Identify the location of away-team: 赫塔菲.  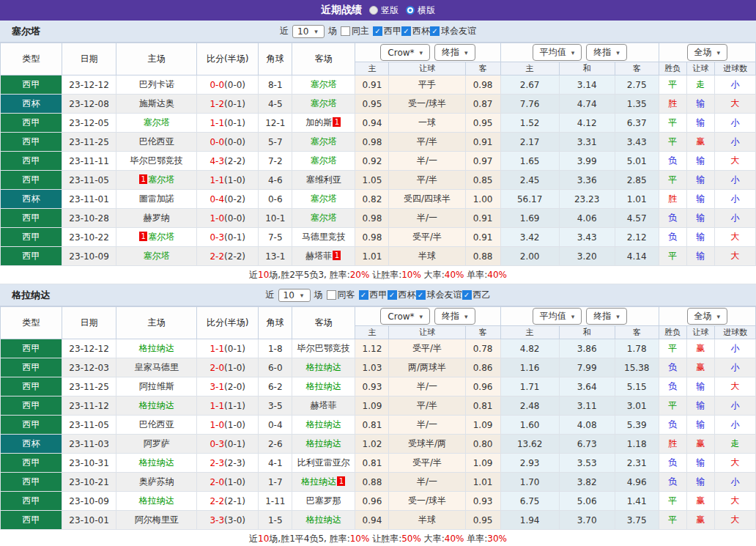
(324, 406).